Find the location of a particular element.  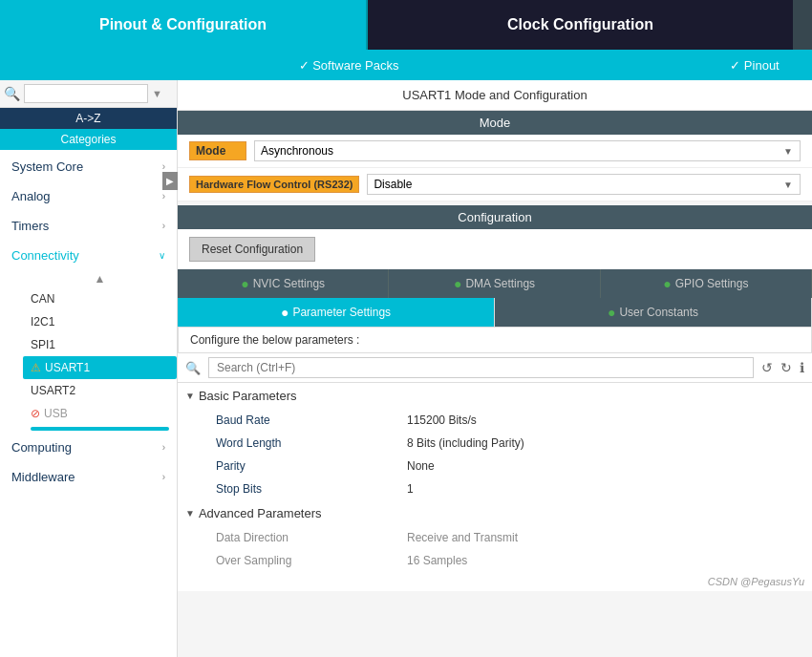

sidebar-item-computing: Computing › is located at coordinates (88, 447).